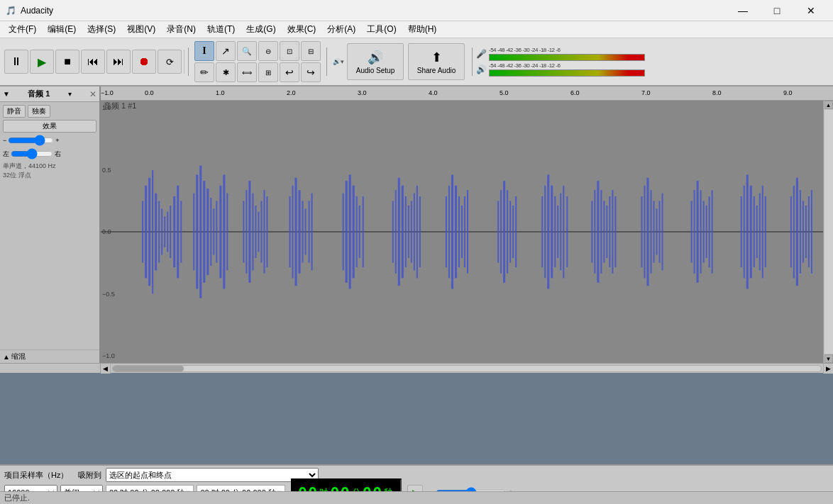 The image size is (833, 504). I want to click on multi-tool-button: ✱, so click(226, 72).